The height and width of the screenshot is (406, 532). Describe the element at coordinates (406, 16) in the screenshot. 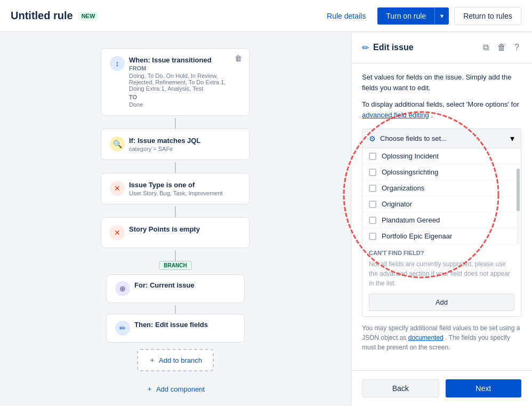

I see `turn-on-rule-button: Turn on rule` at that location.